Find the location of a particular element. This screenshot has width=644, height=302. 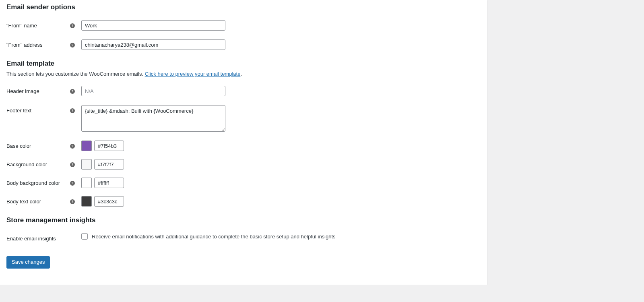

row-header-image: Header image ? is located at coordinates (244, 91).